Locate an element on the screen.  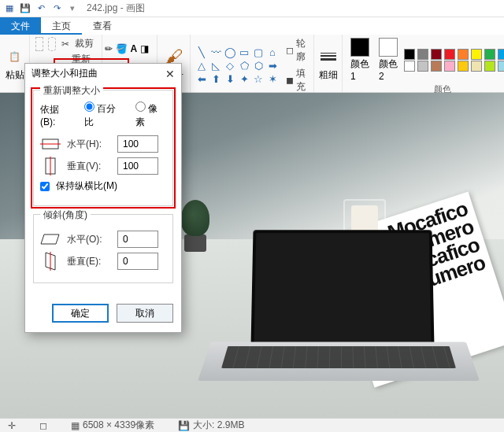
skew-h-input is located at coordinates (138, 239).